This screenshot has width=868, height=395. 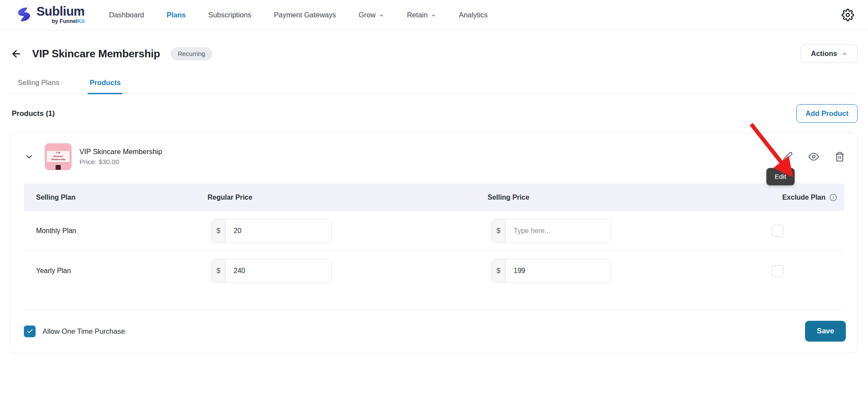 I want to click on table-header-row: Selling Plan Regular Price Selling Price…, so click(x=434, y=197).